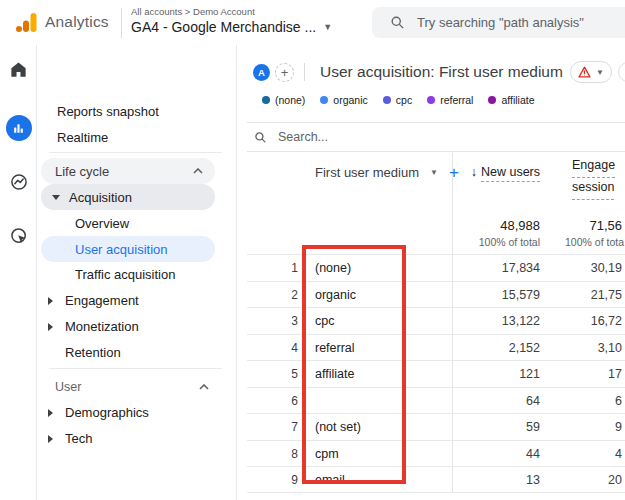 The height and width of the screenshot is (500, 625). What do you see at coordinates (450, 100) in the screenshot?
I see `legend-item: referral` at bounding box center [450, 100].